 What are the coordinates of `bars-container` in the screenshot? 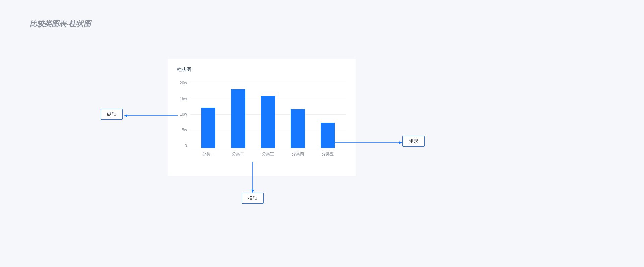 It's located at (268, 114).